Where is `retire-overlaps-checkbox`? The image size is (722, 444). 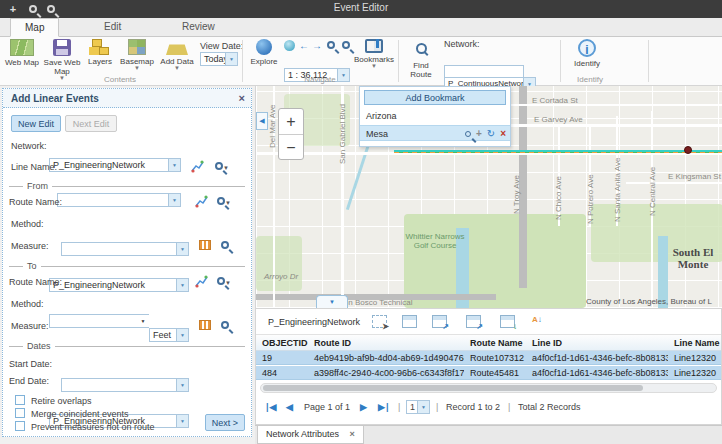 retire-overlaps-checkbox is located at coordinates (20, 400).